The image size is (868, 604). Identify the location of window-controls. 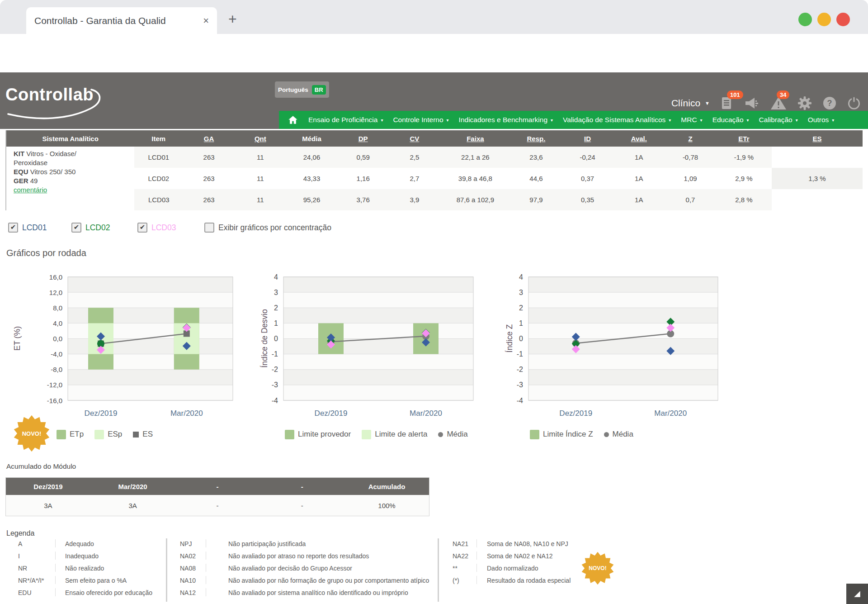
(824, 19).